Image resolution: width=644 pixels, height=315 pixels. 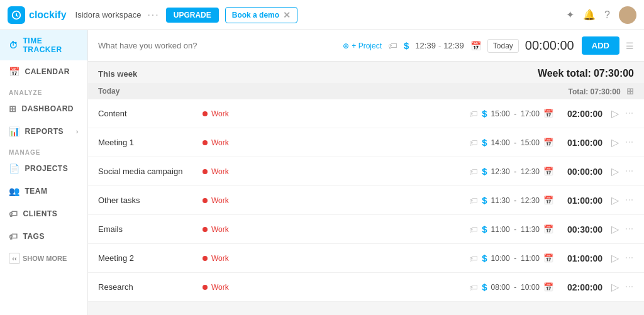 I want to click on file-icon: 📄, so click(x=14, y=169).